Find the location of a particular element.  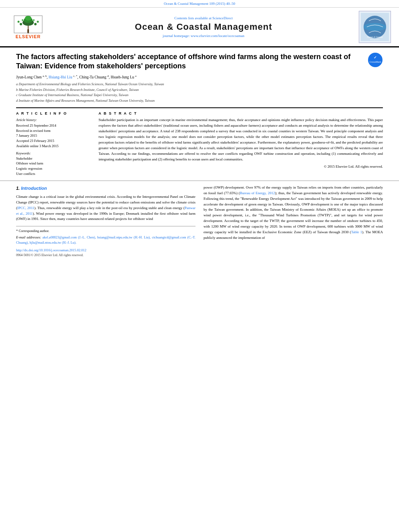

corresponding-note: * Corresponding author. is located at coordinates (106, 231).